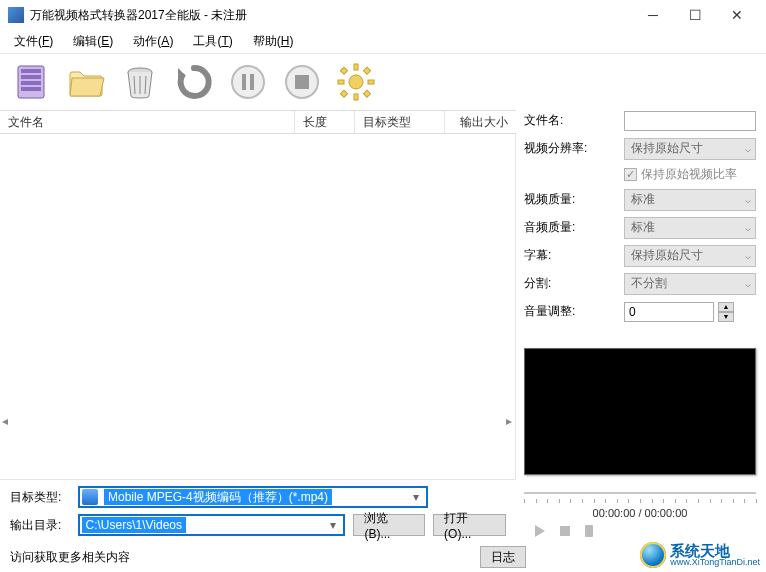 Image resolution: width=766 pixels, height=572 pixels. I want to click on resolution-label: 视频分辨率:, so click(574, 148).